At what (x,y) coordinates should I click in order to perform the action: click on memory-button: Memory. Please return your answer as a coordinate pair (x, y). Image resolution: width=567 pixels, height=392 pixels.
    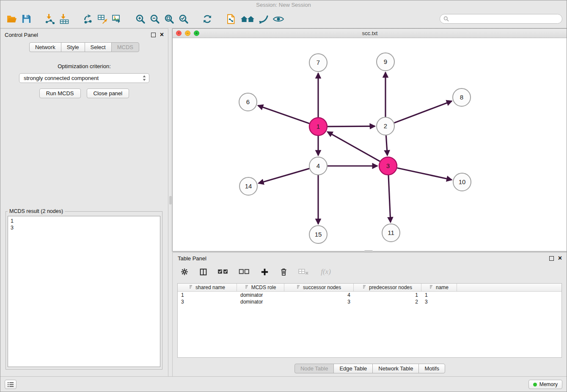
    Looking at the image, I should click on (545, 384).